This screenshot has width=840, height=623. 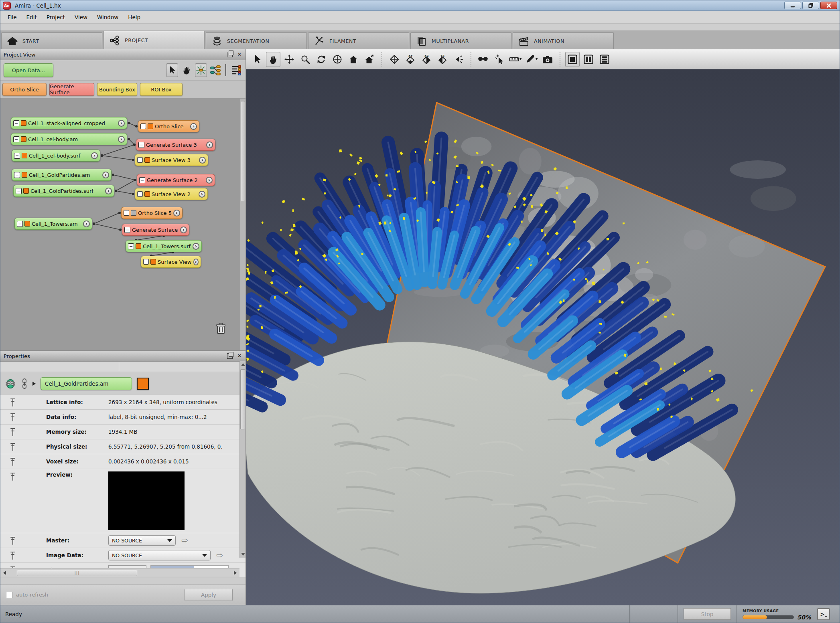 What do you see at coordinates (134, 213) in the screenshot?
I see `gray-viewer-toggle-icon` at bounding box center [134, 213].